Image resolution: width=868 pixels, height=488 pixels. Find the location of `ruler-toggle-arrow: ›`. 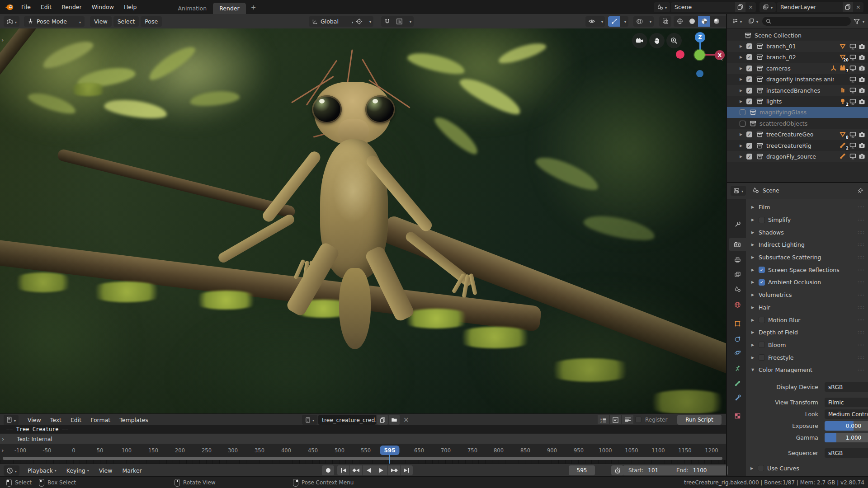

ruler-toggle-arrow: › is located at coordinates (3, 450).